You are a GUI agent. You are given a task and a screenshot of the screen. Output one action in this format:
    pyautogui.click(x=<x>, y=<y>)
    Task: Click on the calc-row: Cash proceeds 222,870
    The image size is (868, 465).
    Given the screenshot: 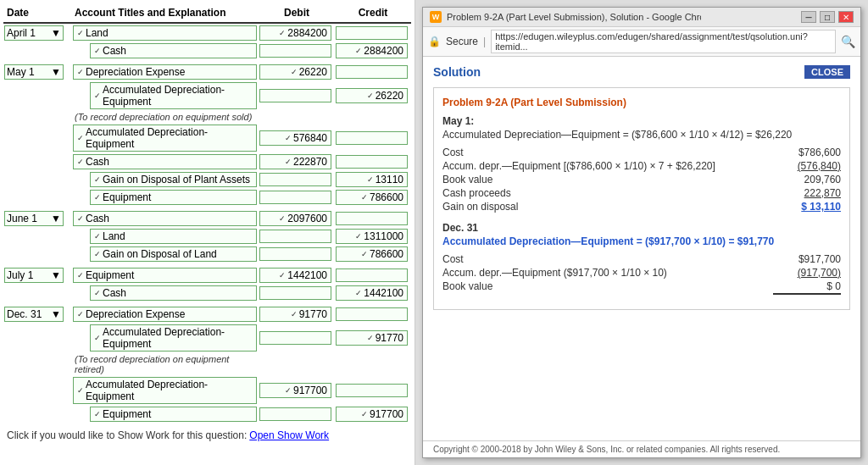 What is the action you would take?
    pyautogui.click(x=642, y=193)
    